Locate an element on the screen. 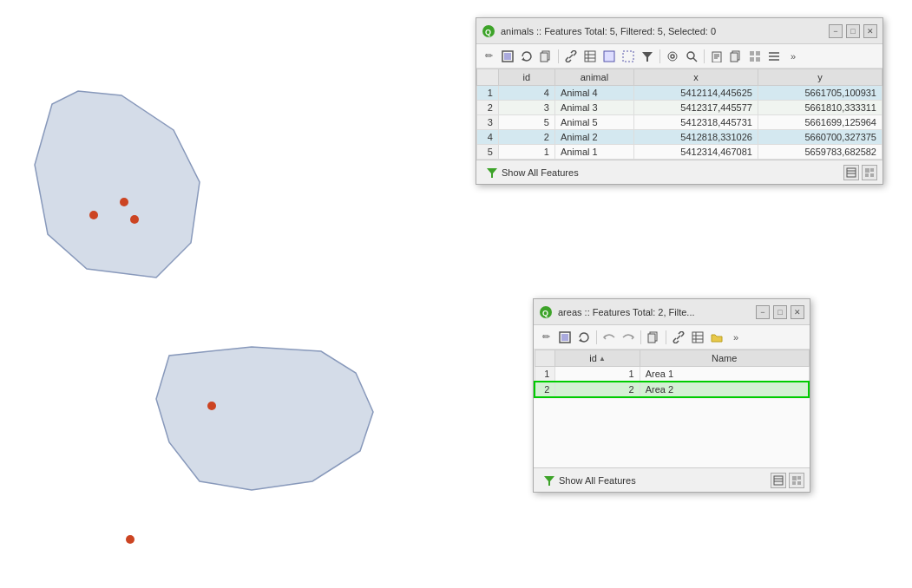 The width and height of the screenshot is (912, 588). select-all-button is located at coordinates (609, 56).